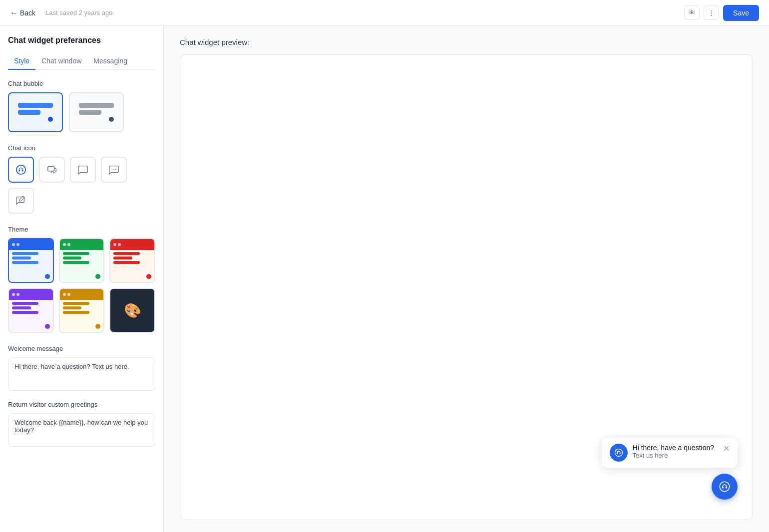 Image resolution: width=769 pixels, height=532 pixels. What do you see at coordinates (149, 276) in the screenshot?
I see `theme-dot-red` at bounding box center [149, 276].